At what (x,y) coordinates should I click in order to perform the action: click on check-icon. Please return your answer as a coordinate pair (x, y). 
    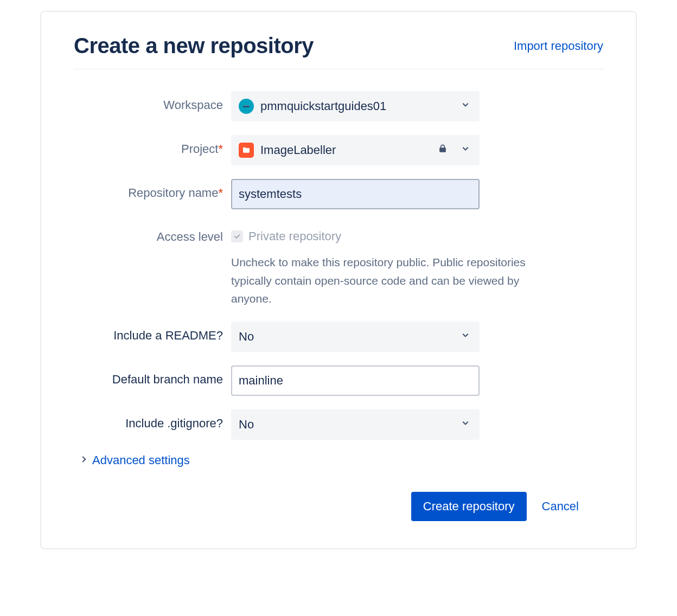
    Looking at the image, I should click on (237, 236).